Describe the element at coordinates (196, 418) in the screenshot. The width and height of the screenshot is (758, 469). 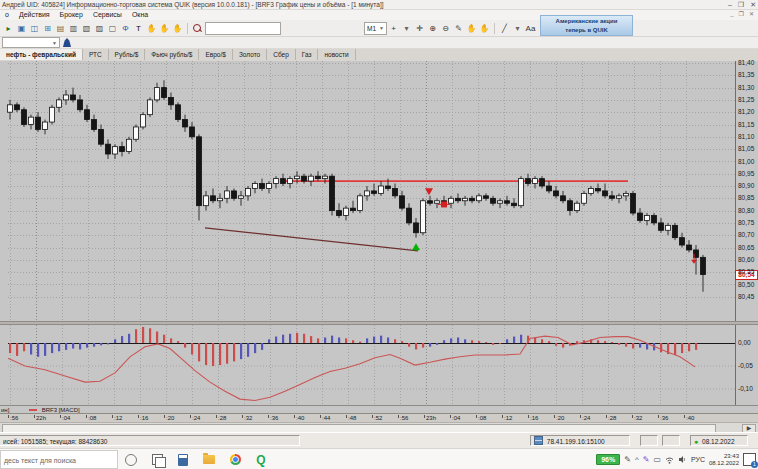
I see `time-axis-label: :24` at that location.